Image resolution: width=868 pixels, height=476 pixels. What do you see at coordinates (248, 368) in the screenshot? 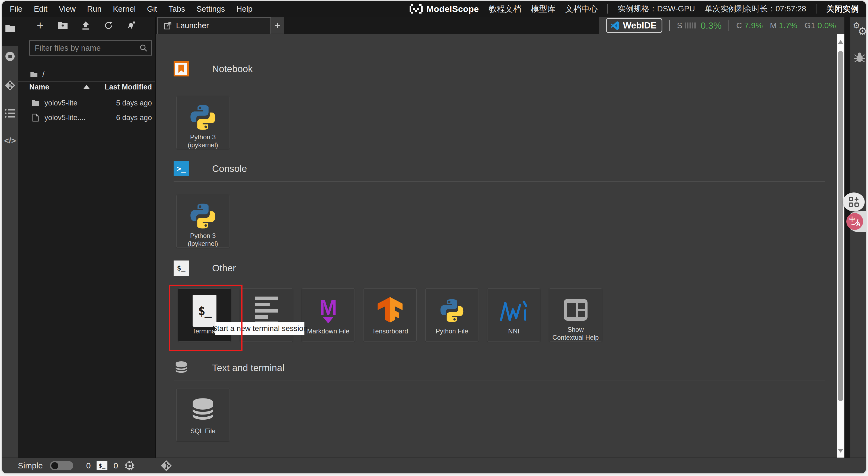
I see `section-title: Text and terminal` at bounding box center [248, 368].